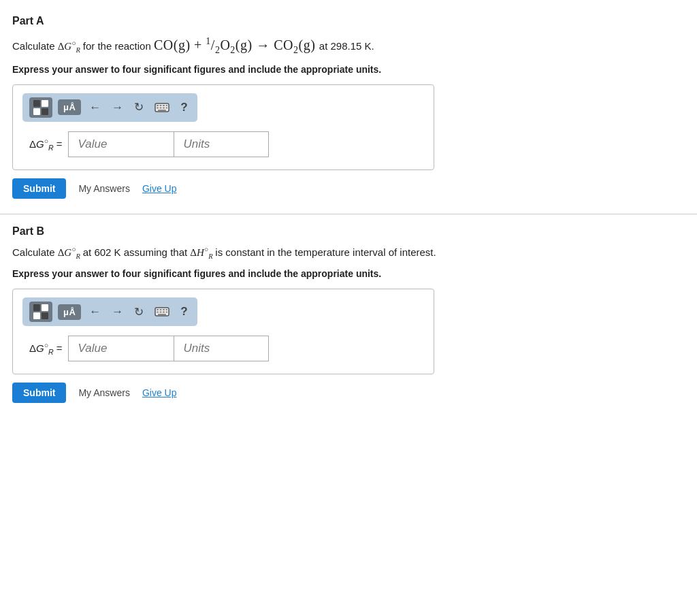  I want to click on part-a-my-answers-link: My Answers, so click(103, 189).